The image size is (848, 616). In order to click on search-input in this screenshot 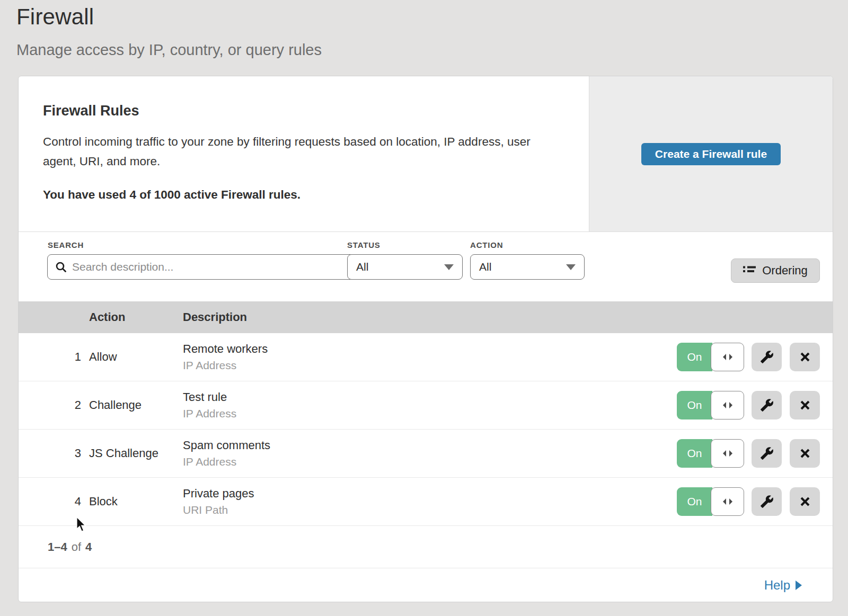, I will do `click(211, 267)`.